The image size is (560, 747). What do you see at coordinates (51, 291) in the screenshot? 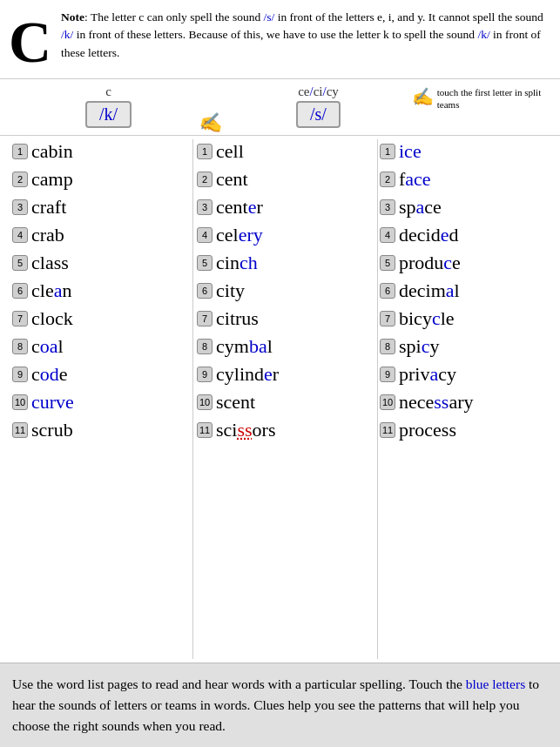
I see `word-text: clean` at bounding box center [51, 291].